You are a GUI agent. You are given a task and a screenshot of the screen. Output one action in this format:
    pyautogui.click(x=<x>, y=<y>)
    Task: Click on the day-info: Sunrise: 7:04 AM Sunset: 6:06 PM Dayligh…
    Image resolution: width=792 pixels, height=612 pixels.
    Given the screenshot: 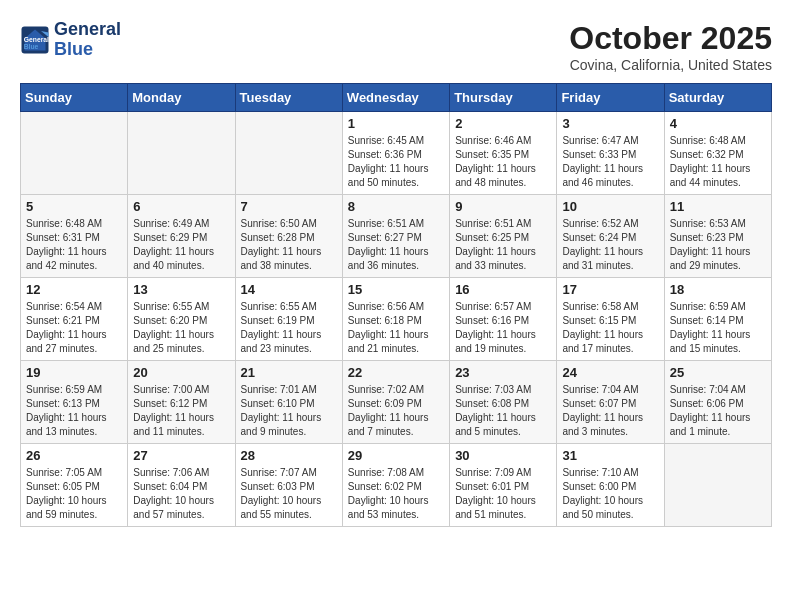 What is the action you would take?
    pyautogui.click(x=718, y=411)
    